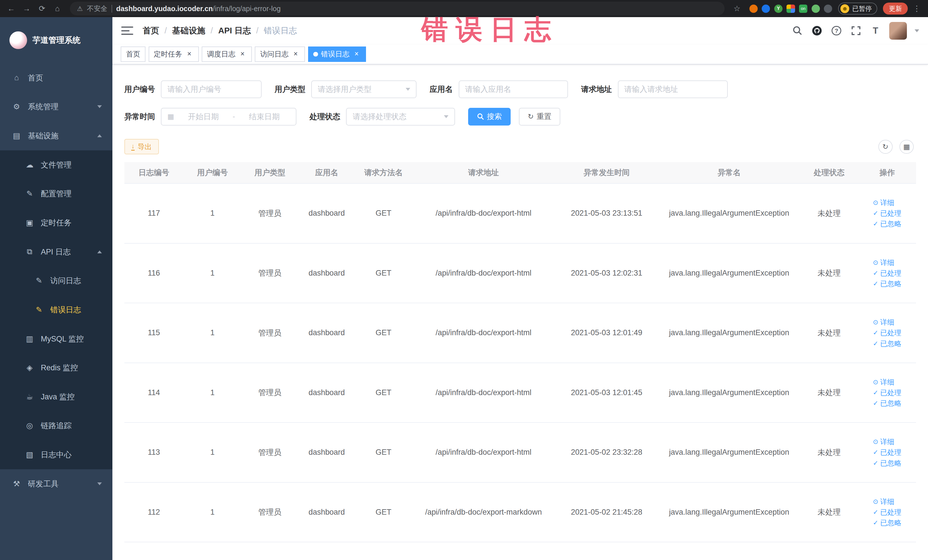 The image size is (928, 560). I want to click on cell-actions: ⊙详细✓已处理✓已忽略, so click(887, 333).